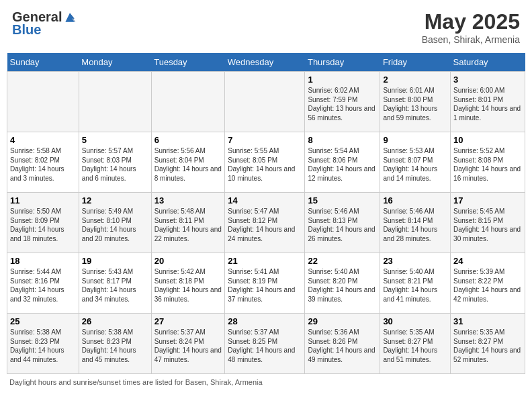 Image resolution: width=532 pixels, height=411 pixels. I want to click on cell-content: Sunrise: 5:58 AM Sunset: 8:02 PM Dayligh…, so click(43, 165).